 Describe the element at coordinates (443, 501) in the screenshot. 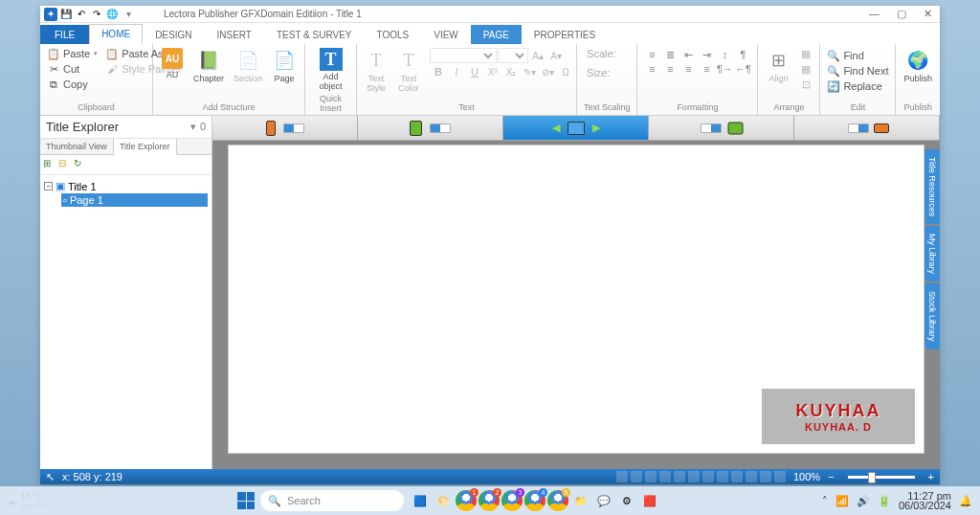

I see `tb-app-icon: 🌕` at that location.